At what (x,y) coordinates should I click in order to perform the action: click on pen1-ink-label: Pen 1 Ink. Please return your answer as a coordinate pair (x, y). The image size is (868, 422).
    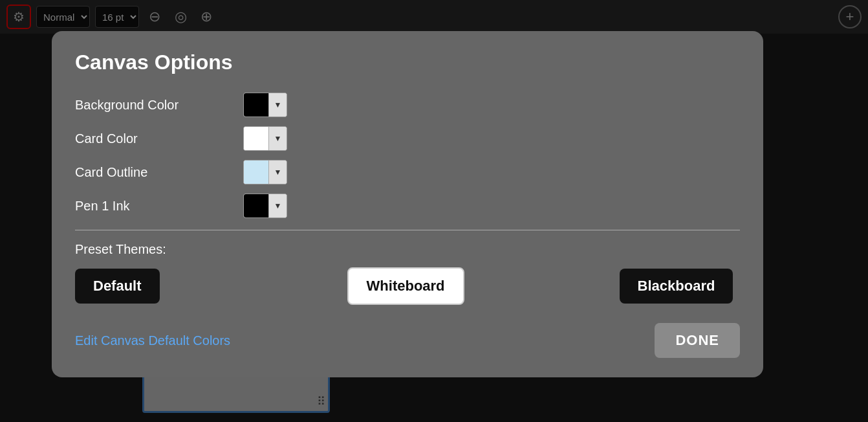
    Looking at the image, I should click on (159, 206).